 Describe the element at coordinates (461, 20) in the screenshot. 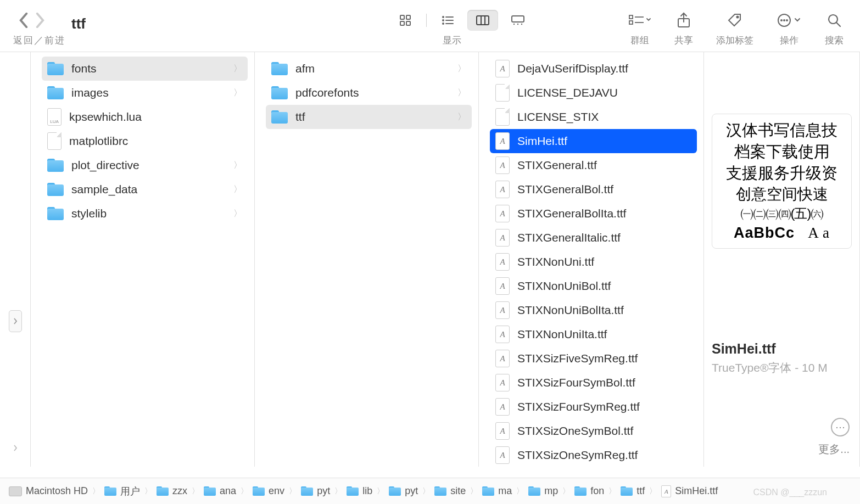

I see `view-switcher` at that location.